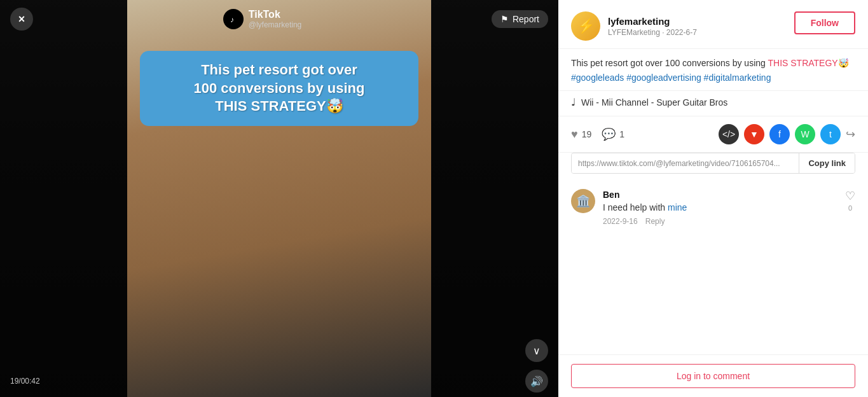 This screenshot has height=397, width=868. Describe the element at coordinates (713, 104) in the screenshot. I see `music-info: ♩ Wii - Mii Channel - Super Guitar Bros` at that location.